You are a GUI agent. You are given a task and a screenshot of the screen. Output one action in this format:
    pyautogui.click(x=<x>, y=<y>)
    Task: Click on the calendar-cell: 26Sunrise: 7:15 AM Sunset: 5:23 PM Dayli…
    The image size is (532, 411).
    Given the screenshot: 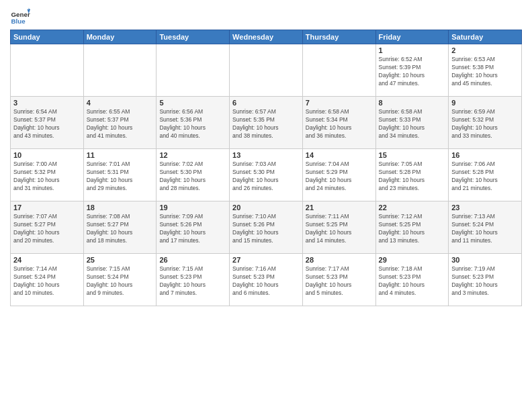 What is the action you would take?
    pyautogui.click(x=193, y=280)
    